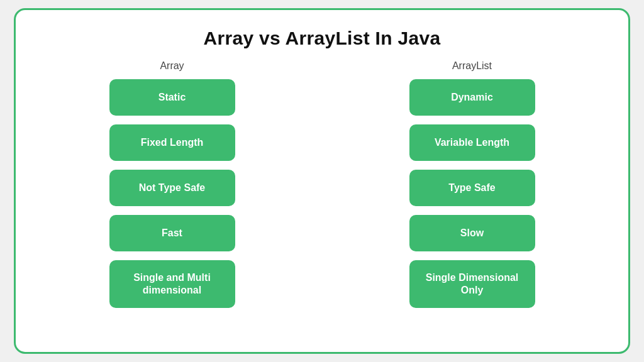 The image size is (644, 362). Describe the element at coordinates (172, 188) in the screenshot. I see `array-row-2: Not Type Safe` at that location.